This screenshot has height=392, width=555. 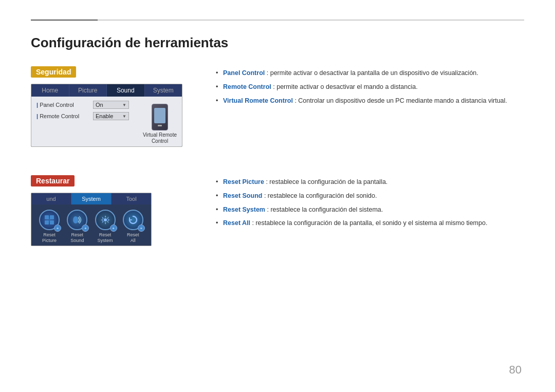 What do you see at coordinates (370, 202) in the screenshot?
I see `restaurar-bullets: Reset Picture : restablece la configurac…` at bounding box center [370, 202].